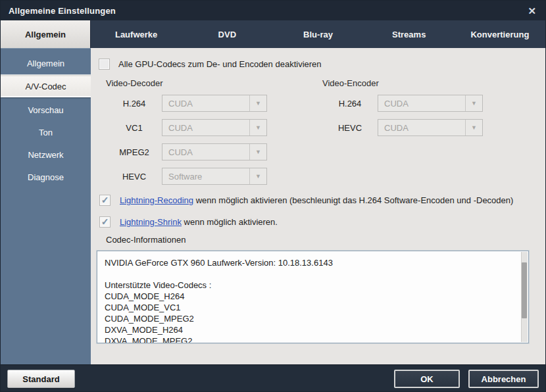  Describe the element at coordinates (422, 104) in the screenshot. I see `encoder-h264-value: CUDA` at that location.